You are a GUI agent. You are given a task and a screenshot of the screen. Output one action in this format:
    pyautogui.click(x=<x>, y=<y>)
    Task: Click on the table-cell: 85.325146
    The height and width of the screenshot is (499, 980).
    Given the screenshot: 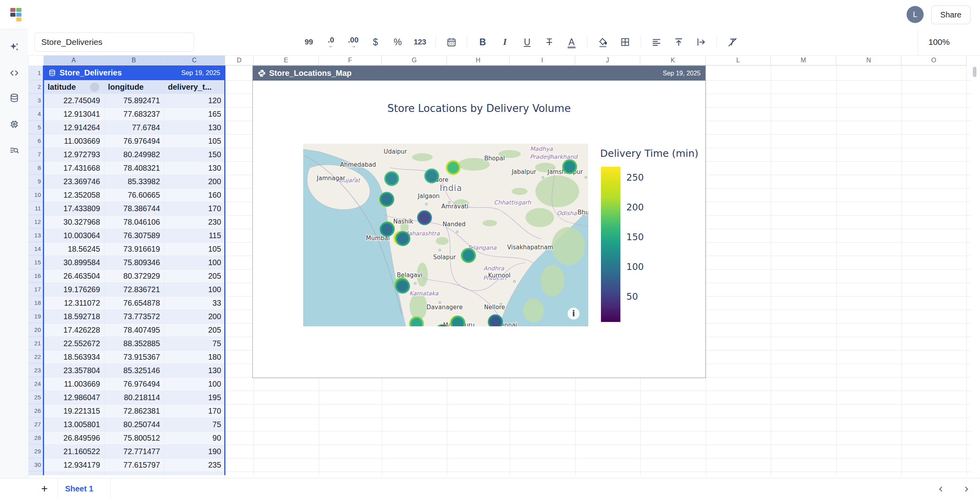 What is the action you would take?
    pyautogui.click(x=134, y=370)
    